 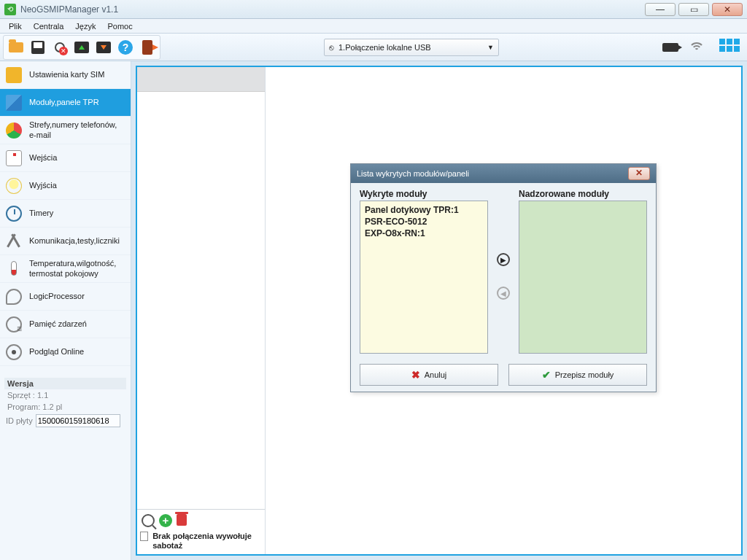 What do you see at coordinates (43, 158) in the screenshot?
I see `sidebar-item-label: Wejścia` at bounding box center [43, 158].